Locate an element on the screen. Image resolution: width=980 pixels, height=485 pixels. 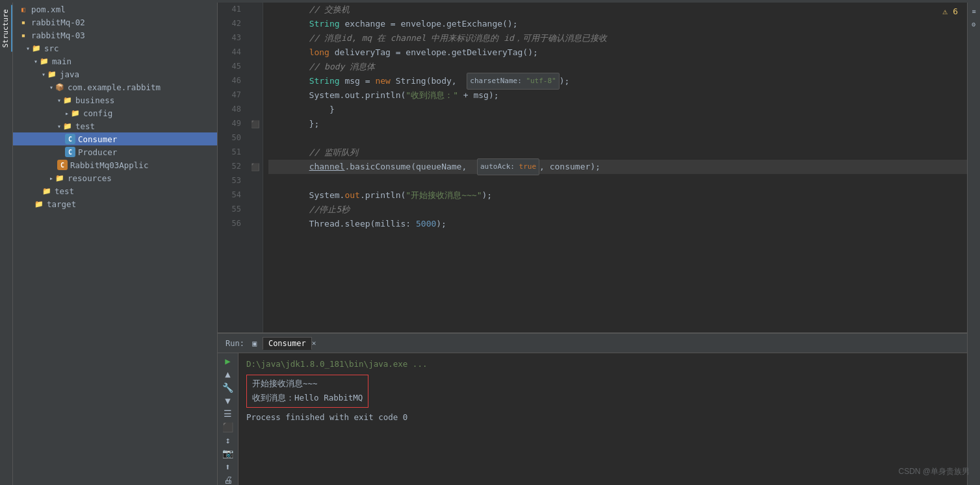
sidebar-label-pom-xml: pom.xml is located at coordinates (48, 9).